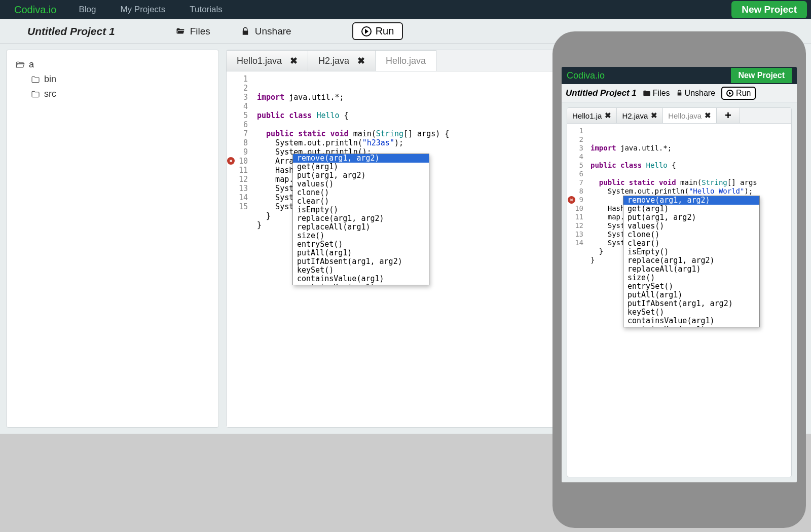  Describe the element at coordinates (87, 10) in the screenshot. I see `nav-blog: Blog` at that location.